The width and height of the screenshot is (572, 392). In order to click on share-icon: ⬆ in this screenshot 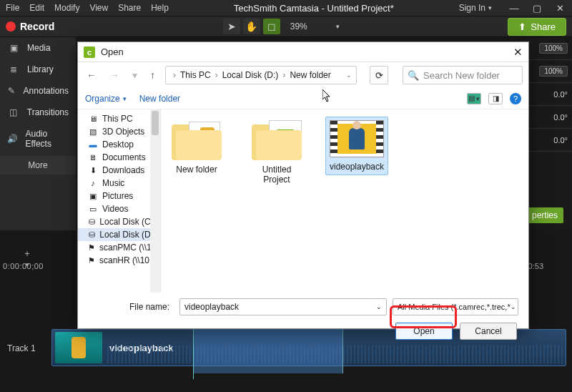, I will do `click(522, 27)`.